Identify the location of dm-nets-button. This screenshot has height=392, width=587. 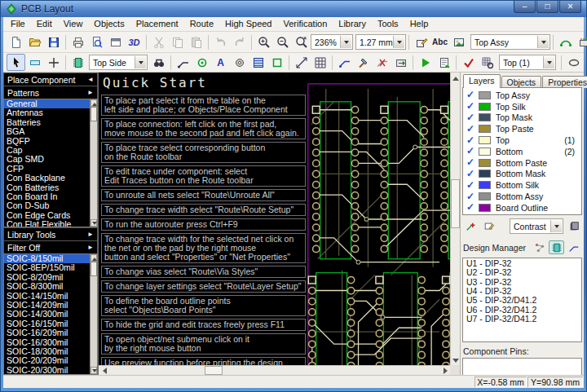
(540, 248).